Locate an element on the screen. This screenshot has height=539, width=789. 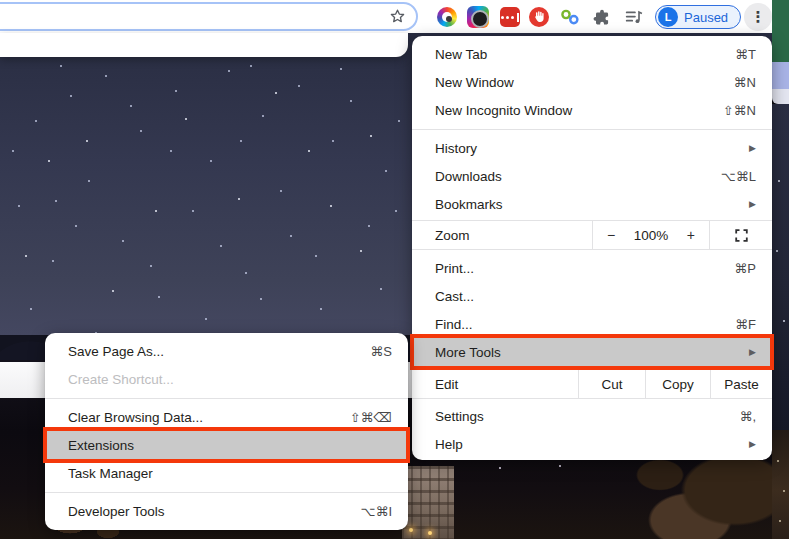
menu-item-find: Find... ⌘F is located at coordinates (592, 324).